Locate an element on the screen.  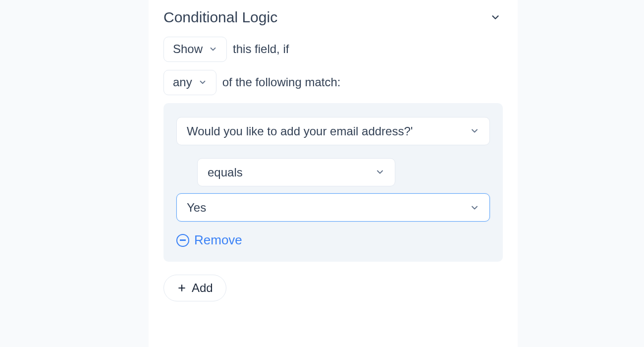
plus-icon is located at coordinates (182, 288).